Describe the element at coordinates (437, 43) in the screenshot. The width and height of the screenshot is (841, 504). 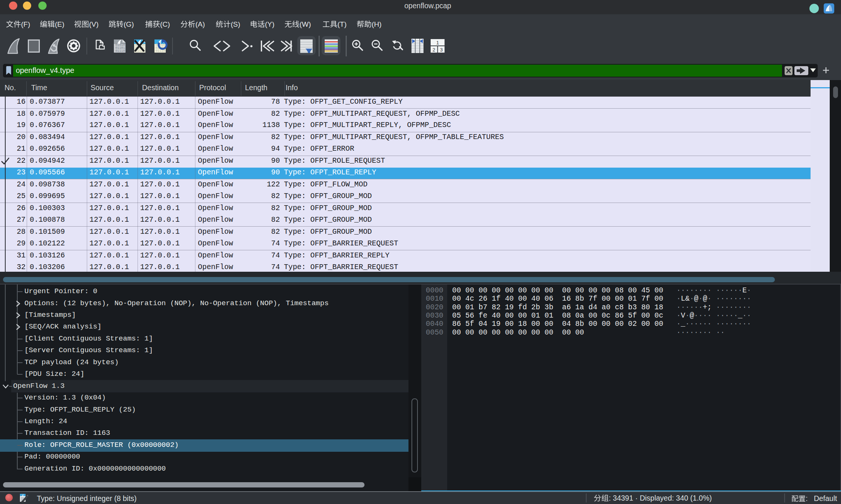
I see `svg-text: 1` at that location.